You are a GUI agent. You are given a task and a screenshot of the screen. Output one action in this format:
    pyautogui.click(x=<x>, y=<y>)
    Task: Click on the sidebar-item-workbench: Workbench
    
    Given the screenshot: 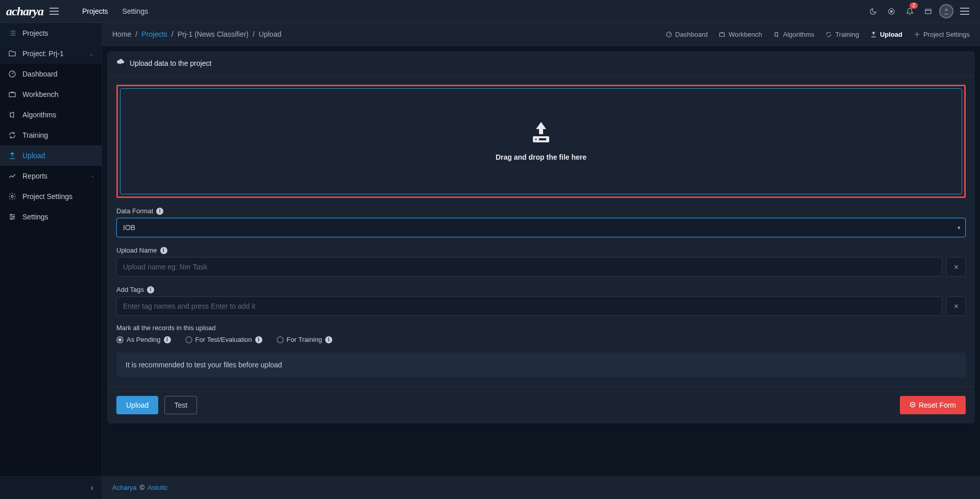 What is the action you would take?
    pyautogui.click(x=51, y=94)
    